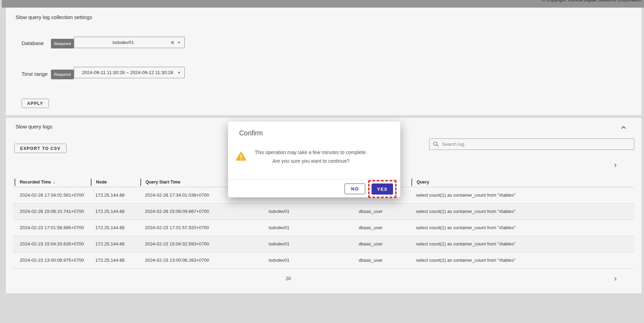  What do you see at coordinates (54, 17) in the screenshot?
I see `settings-title: Slow query log collection settings` at bounding box center [54, 17].